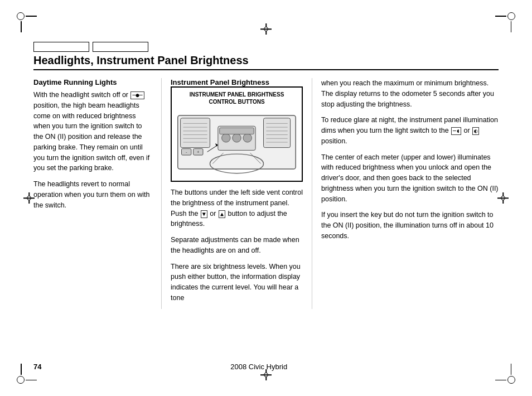 The height and width of the screenshot is (396, 532). I want to click on right-center-crosshair, so click(503, 198).